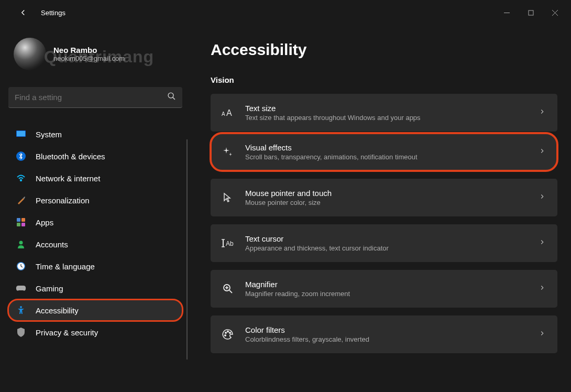 The width and height of the screenshot is (571, 392). What do you see at coordinates (63, 200) in the screenshot?
I see `sidebar-item-label: Personalization` at bounding box center [63, 200].